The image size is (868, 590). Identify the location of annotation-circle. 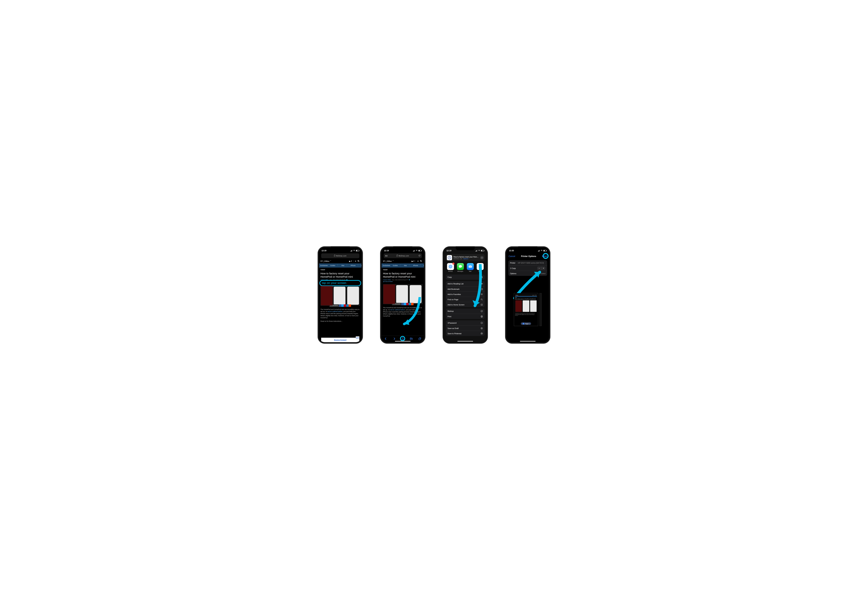
(403, 339).